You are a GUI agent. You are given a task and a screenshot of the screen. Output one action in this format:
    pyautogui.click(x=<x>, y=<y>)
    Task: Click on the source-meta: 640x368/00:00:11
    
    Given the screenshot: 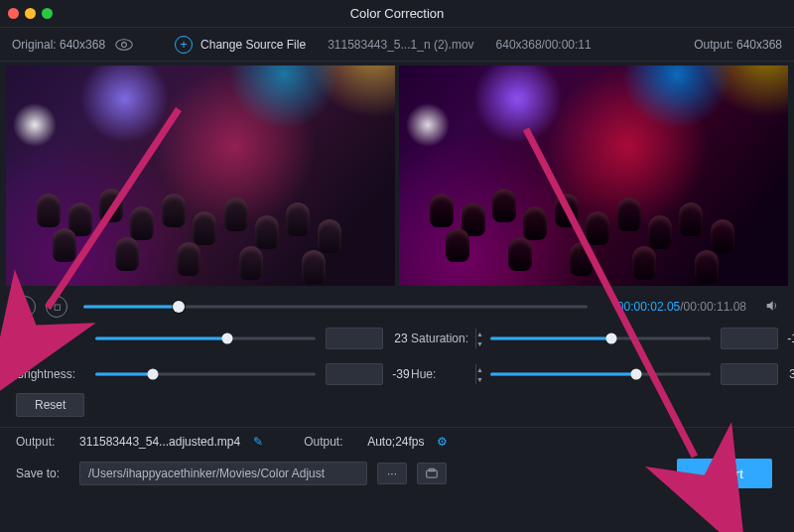 What is the action you would take?
    pyautogui.click(x=544, y=45)
    